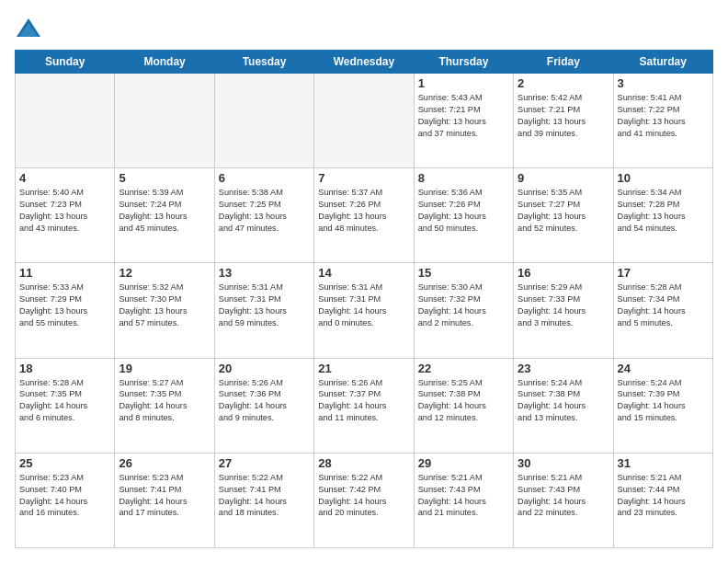  I want to click on day-number: 5, so click(164, 178).